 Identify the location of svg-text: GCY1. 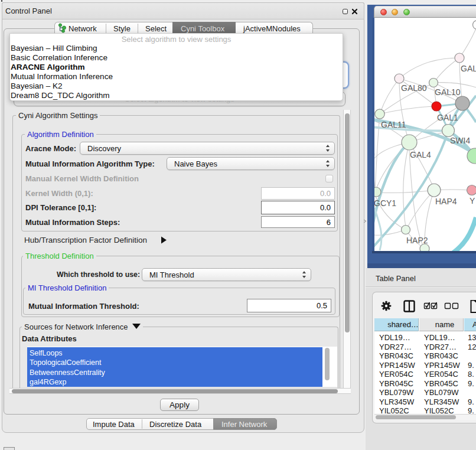
(385, 203).